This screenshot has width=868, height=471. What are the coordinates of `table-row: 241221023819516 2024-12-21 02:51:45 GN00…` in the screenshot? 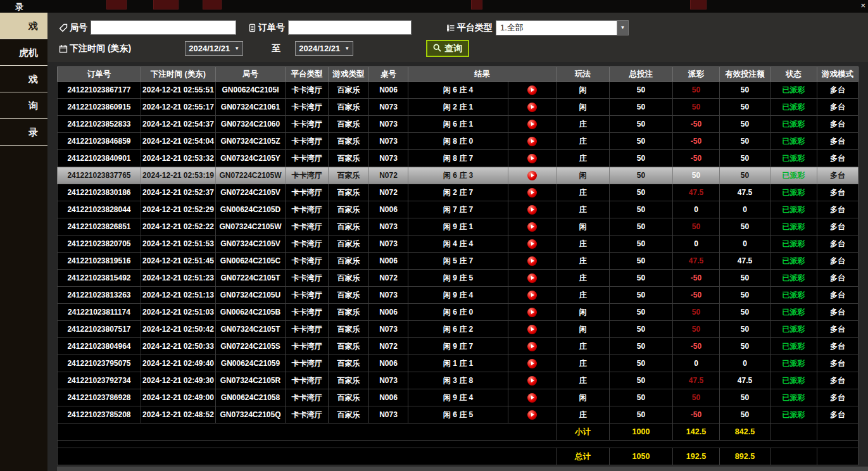 It's located at (458, 261).